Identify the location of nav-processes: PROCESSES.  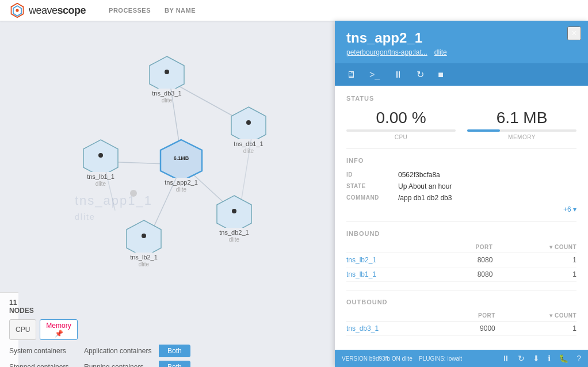
(130, 10).